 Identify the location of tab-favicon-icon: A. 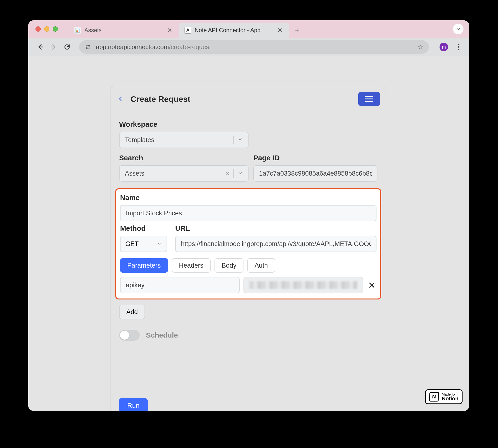
(188, 30).